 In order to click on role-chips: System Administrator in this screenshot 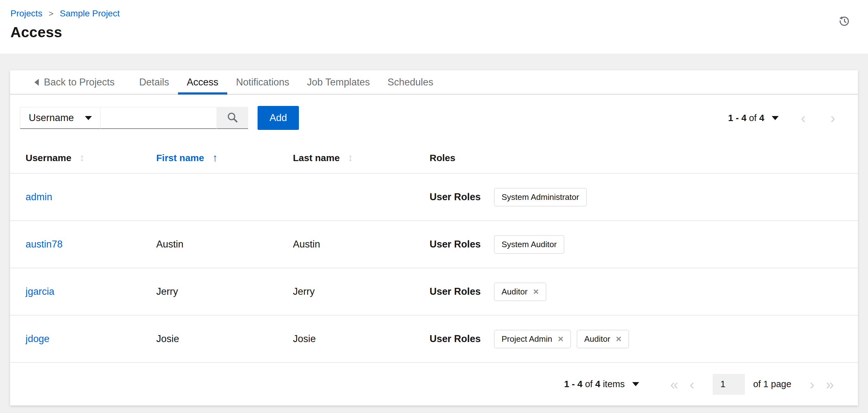, I will do `click(540, 197)`.